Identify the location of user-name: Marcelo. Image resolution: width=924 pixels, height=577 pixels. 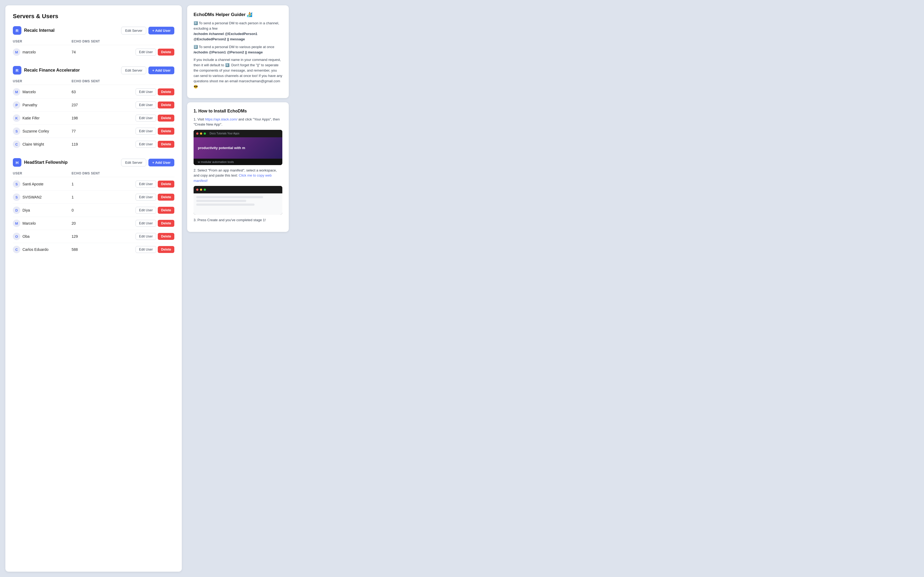
(29, 92).